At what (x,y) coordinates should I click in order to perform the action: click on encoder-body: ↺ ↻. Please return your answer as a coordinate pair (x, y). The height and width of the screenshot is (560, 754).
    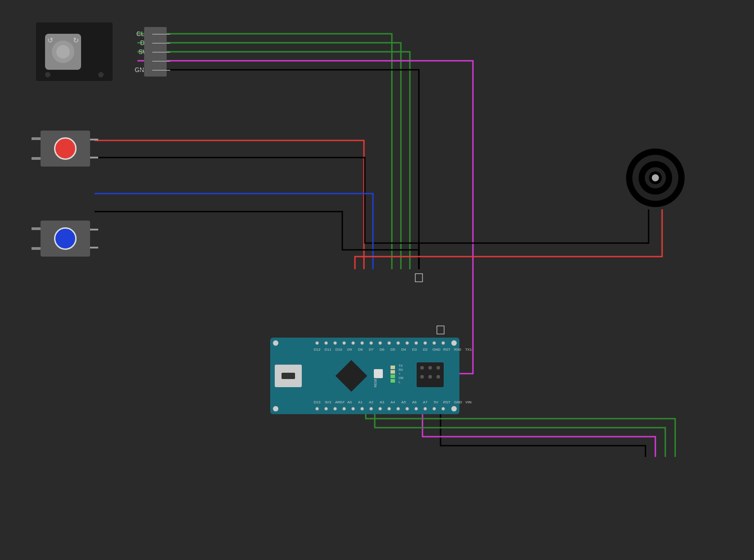
    Looking at the image, I should click on (74, 52).